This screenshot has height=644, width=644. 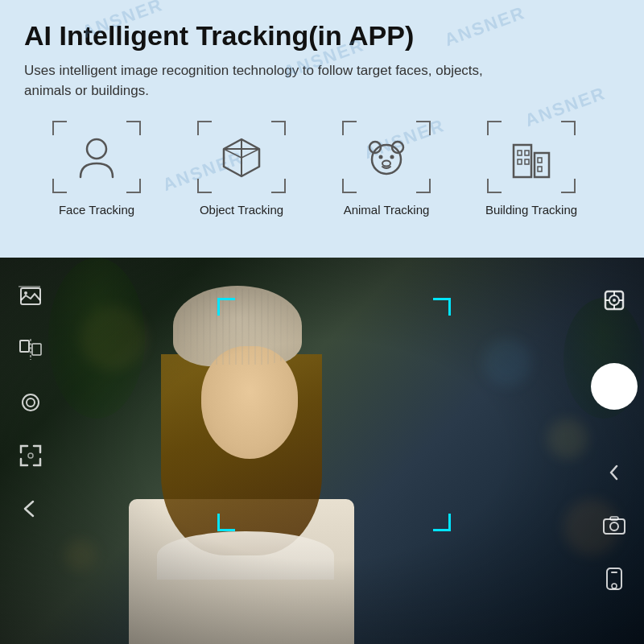 What do you see at coordinates (614, 473) in the screenshot?
I see `expand-icon` at bounding box center [614, 473].